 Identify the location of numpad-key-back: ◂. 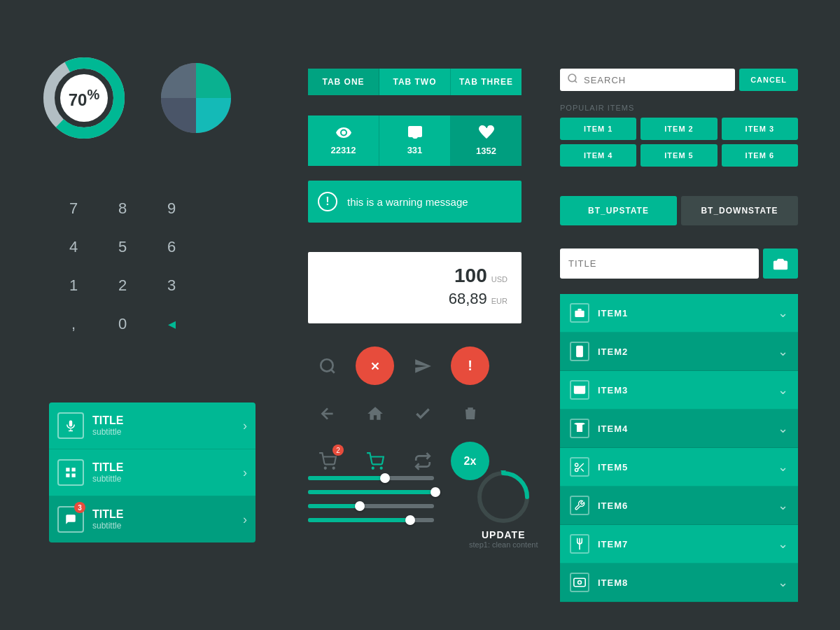
(172, 323).